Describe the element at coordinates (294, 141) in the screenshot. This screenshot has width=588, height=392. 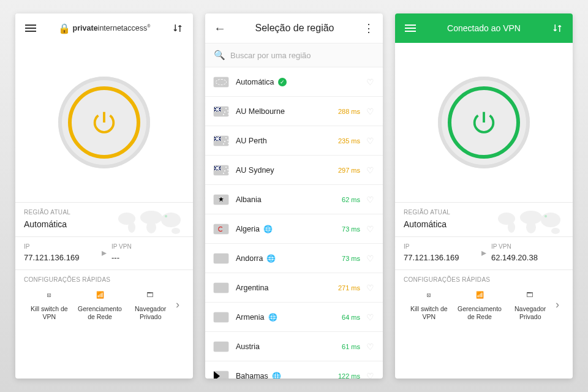
I see `region-row: AU Perth235 ms♡` at that location.